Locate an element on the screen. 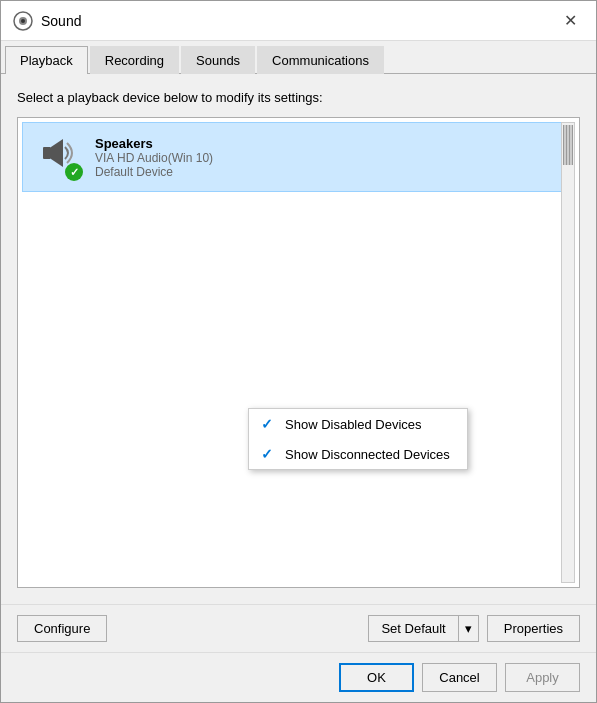 Image resolution: width=597 pixels, height=703 pixels. ok-button: OK is located at coordinates (376, 678).